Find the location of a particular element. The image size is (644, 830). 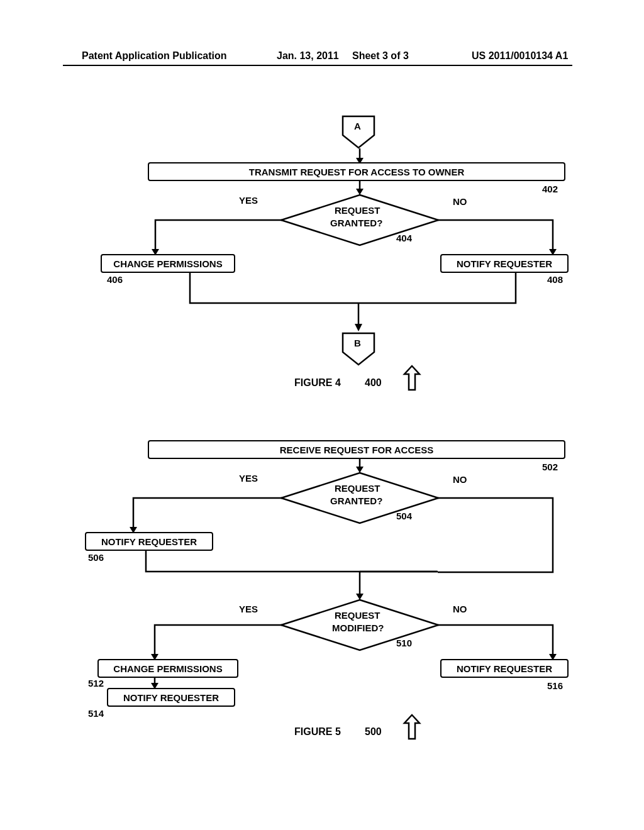

header-sheet: Sheet 3 of 3 is located at coordinates (380, 56).